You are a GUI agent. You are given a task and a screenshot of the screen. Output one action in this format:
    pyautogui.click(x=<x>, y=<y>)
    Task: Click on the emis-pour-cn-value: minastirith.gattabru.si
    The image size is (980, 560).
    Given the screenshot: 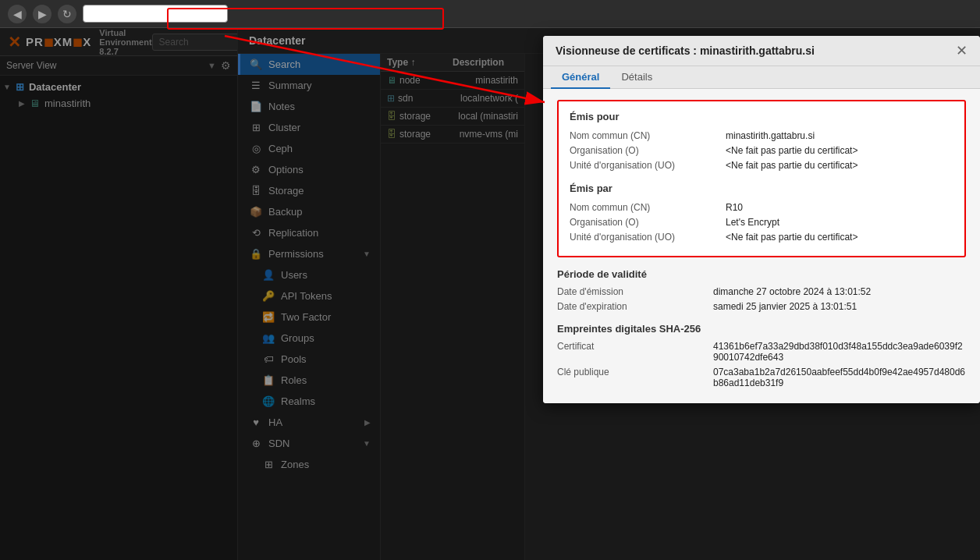 What is the action you would take?
    pyautogui.click(x=770, y=136)
    